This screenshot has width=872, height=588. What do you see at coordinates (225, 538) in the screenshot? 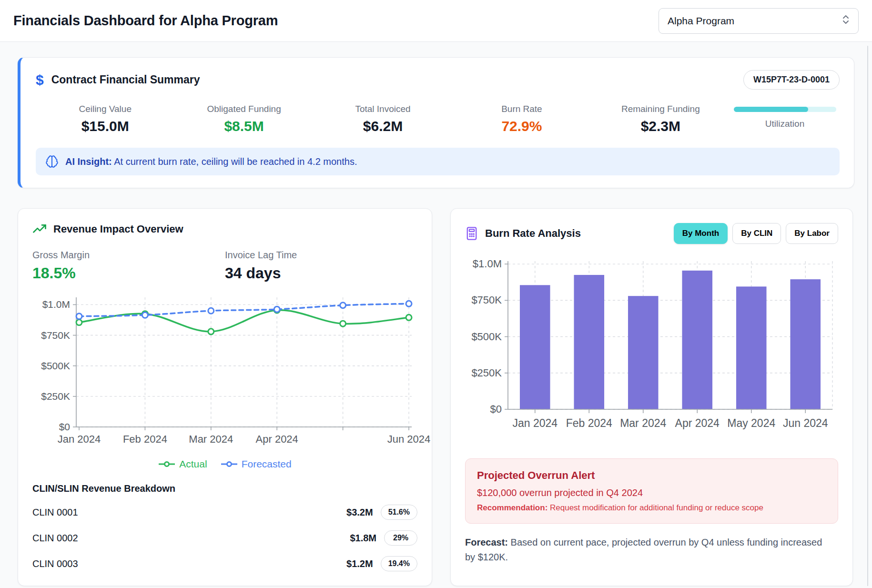
I see `breakdown-row-clin-0002: CLIN 0002 $1.8M 29%` at bounding box center [225, 538].